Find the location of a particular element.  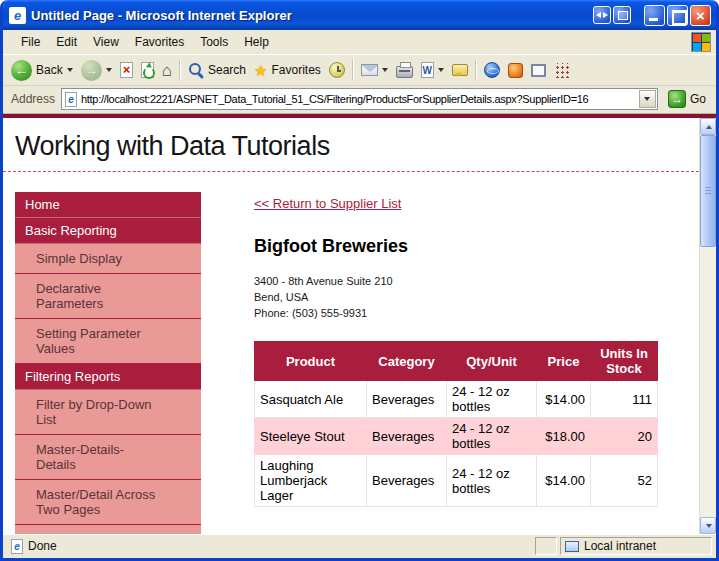

globe-icon is located at coordinates (492, 70).